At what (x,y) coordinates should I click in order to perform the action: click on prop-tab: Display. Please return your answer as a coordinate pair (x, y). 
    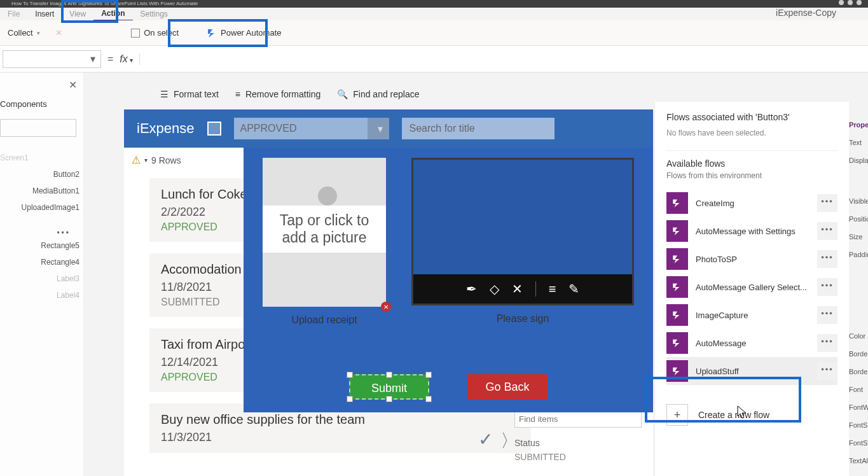
    Looking at the image, I should click on (858, 165).